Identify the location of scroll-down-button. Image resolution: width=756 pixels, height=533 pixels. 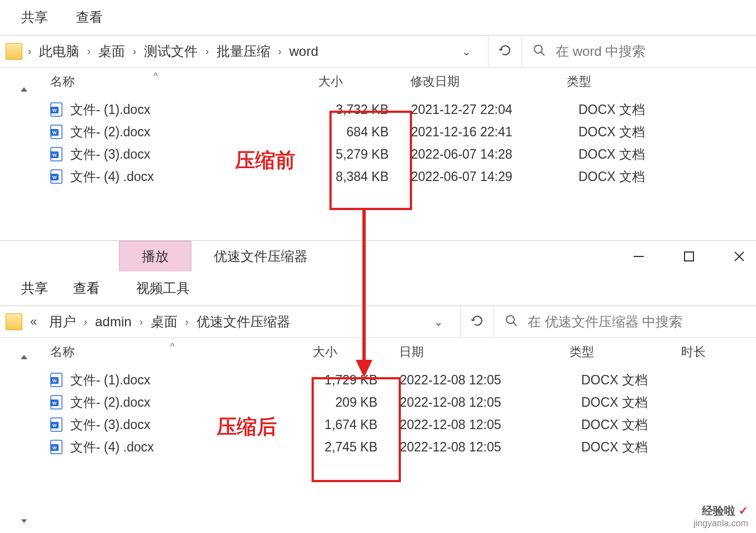
(24, 521).